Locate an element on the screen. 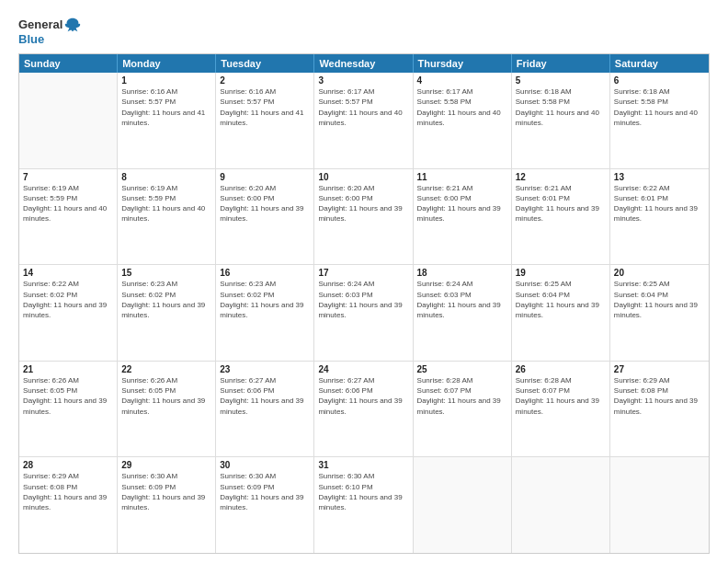  calendar-cell: 29Sunrise: 6:30 AMSunset: 6:09 PMDayligh… is located at coordinates (167, 505).